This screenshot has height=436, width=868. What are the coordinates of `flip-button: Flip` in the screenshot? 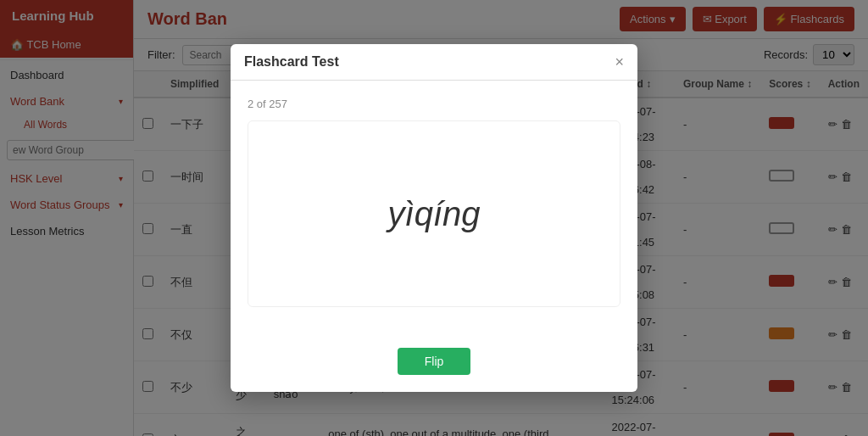 It's located at (434, 361).